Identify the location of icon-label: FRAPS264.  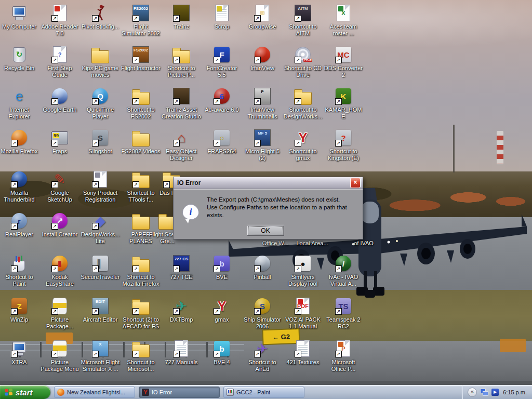
(222, 152).